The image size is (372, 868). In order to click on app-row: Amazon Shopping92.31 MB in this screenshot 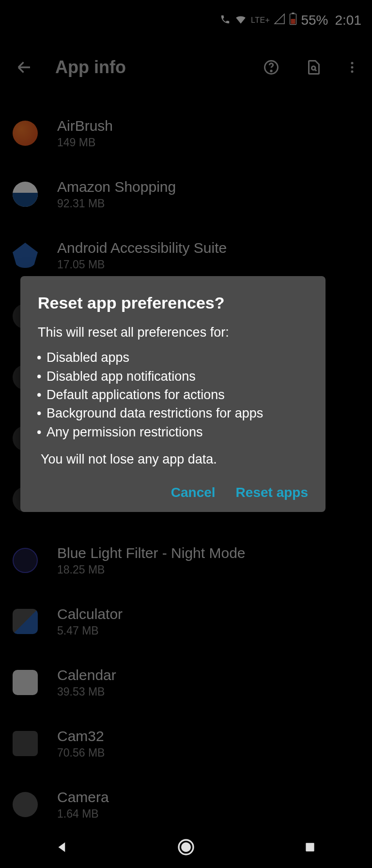, I will do `click(186, 194)`.